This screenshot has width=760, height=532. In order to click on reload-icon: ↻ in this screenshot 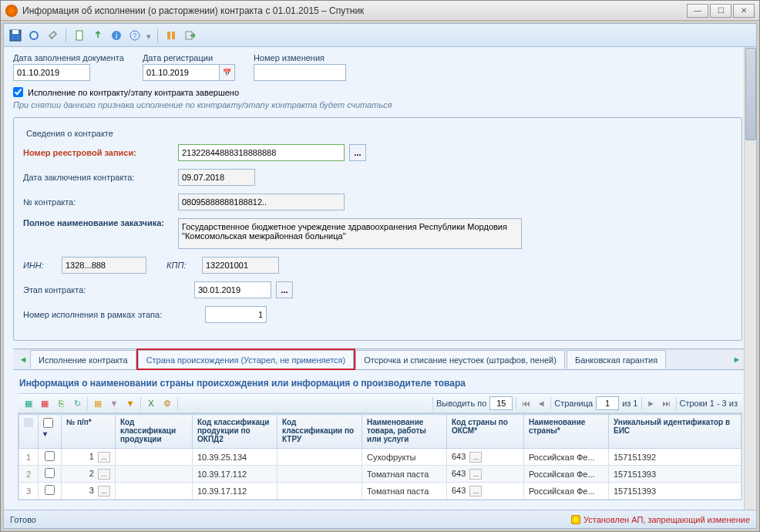, I will do `click(77, 403)`.